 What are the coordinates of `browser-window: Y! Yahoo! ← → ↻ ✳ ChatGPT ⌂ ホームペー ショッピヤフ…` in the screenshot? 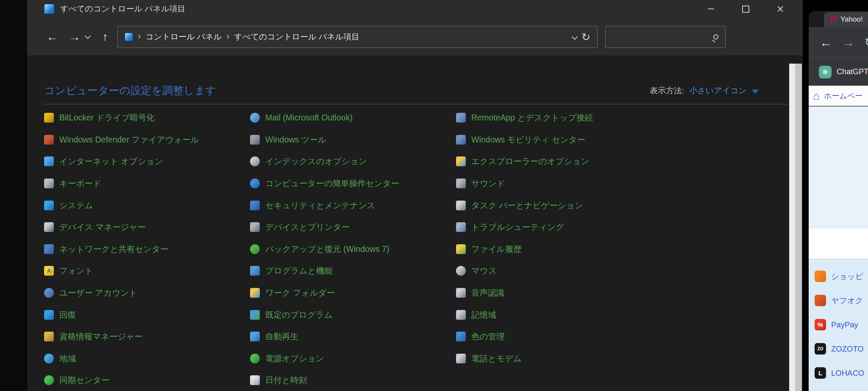 It's located at (838, 196).